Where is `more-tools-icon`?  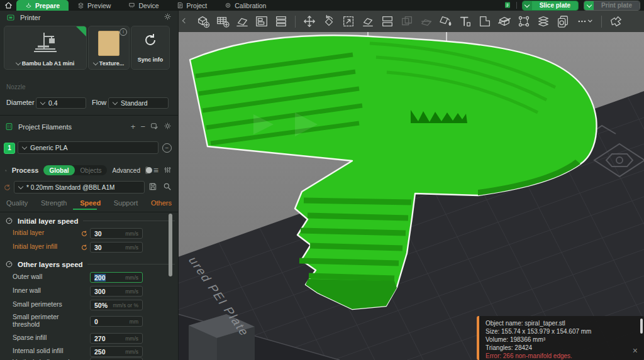 more-tools-icon is located at coordinates (585, 21).